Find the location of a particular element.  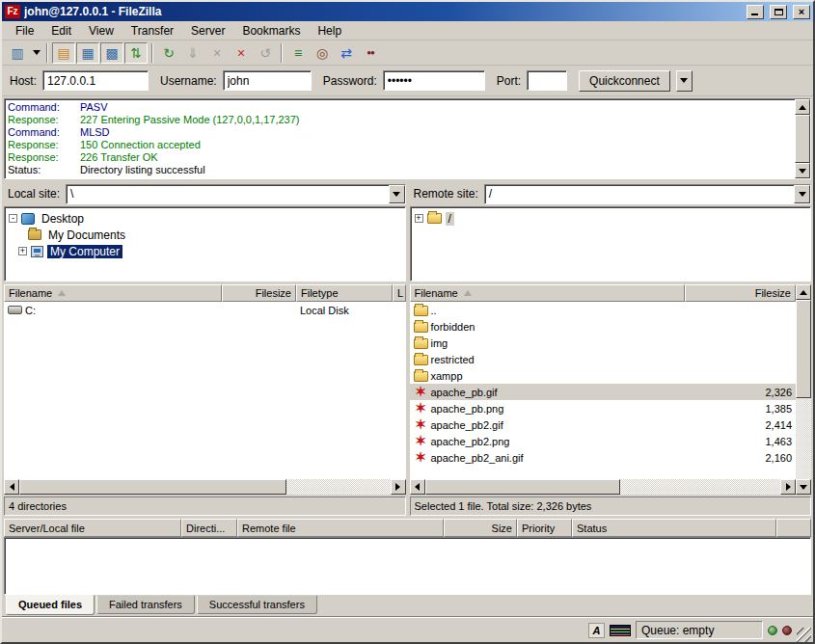

refresh-icon: ↻ is located at coordinates (169, 53).